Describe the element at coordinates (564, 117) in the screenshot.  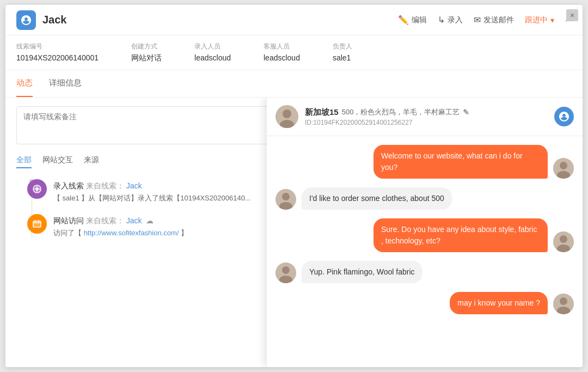
I see `chat-agent-avatar` at that location.